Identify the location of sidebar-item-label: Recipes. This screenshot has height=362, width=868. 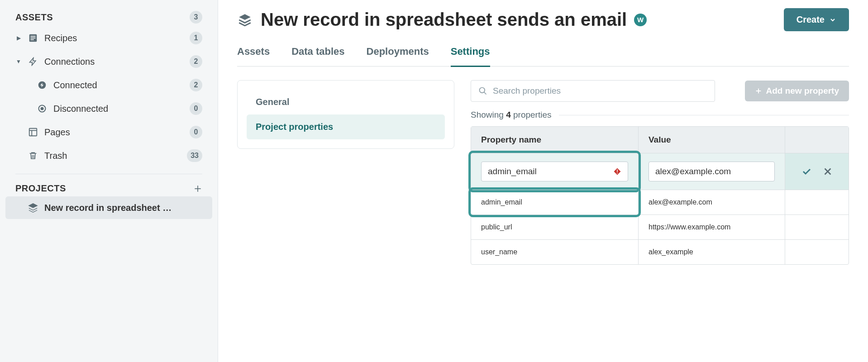
(61, 38).